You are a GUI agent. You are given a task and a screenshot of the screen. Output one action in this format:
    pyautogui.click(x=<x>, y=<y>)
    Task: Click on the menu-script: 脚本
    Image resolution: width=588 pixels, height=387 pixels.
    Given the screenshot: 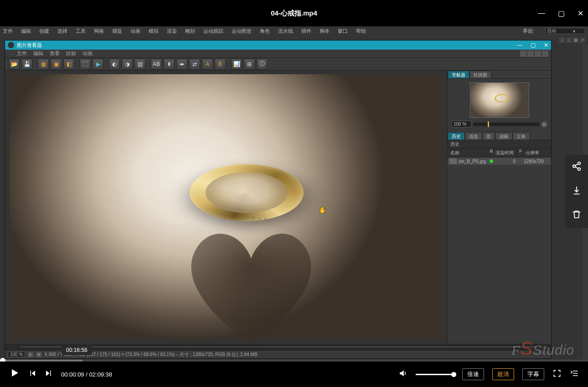 What is the action you would take?
    pyautogui.click(x=325, y=31)
    